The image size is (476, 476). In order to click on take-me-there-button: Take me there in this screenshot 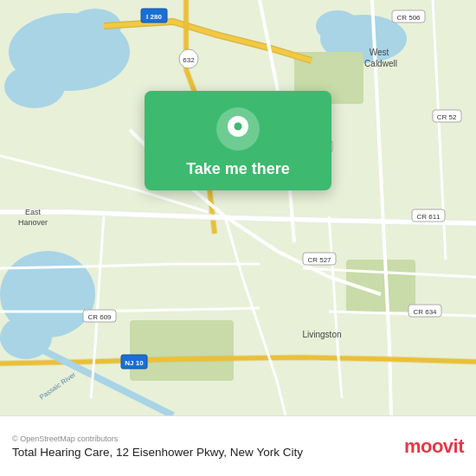, I will do `click(238, 170)`.